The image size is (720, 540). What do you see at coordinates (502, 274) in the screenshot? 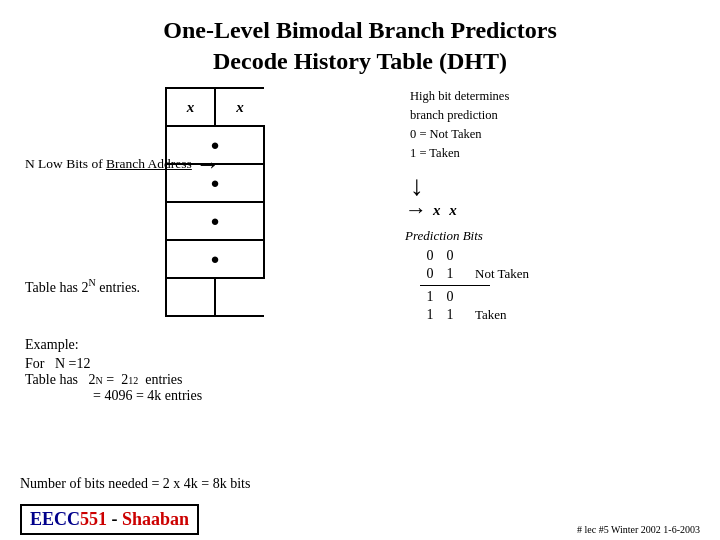
I see `pred-not-taken-2: Not Taken` at bounding box center [502, 274].